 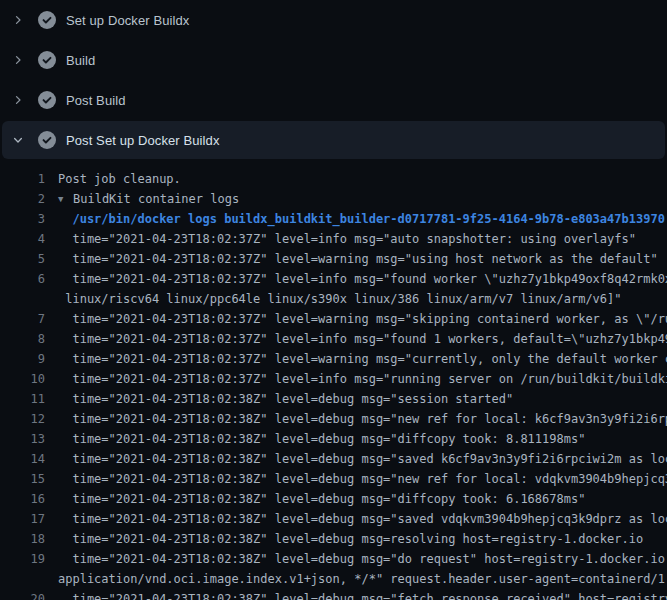 I want to click on line-number: 17, so click(x=22, y=519).